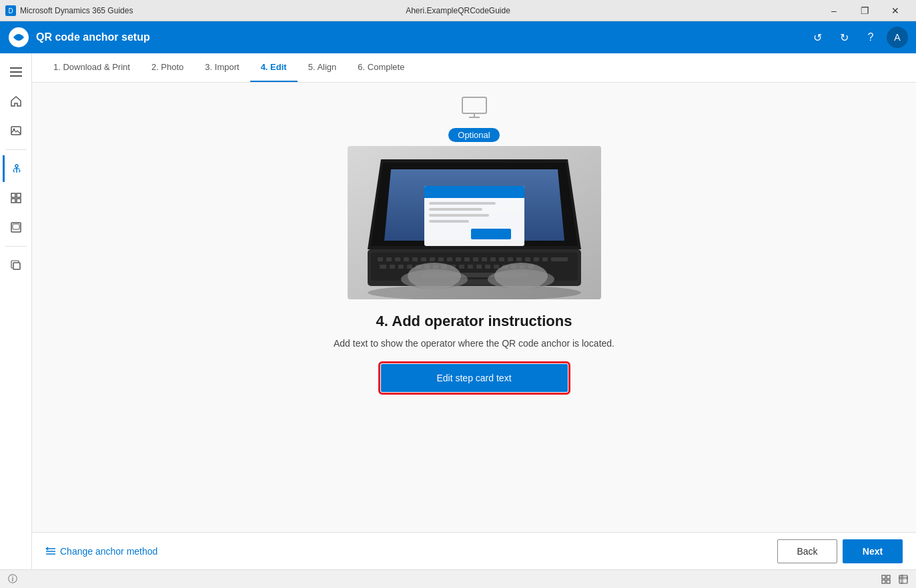 This screenshot has width=916, height=588. What do you see at coordinates (845, 37) in the screenshot?
I see `redo-icon: ↻` at bounding box center [845, 37].